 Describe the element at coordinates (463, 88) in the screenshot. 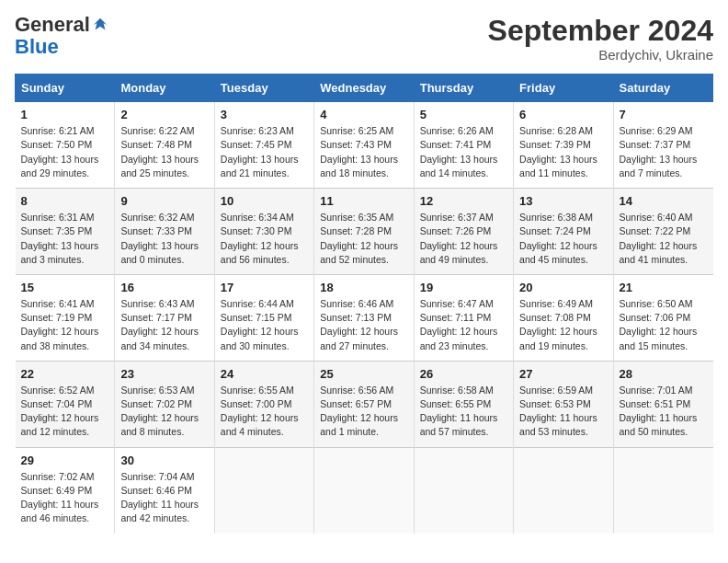

I see `col-thursday: Thursday` at that location.